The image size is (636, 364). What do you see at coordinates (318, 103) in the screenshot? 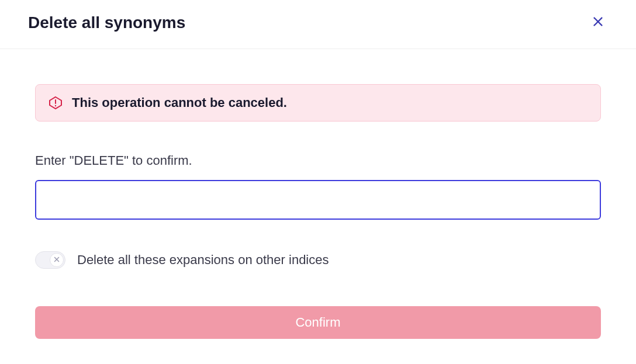
I see `warning-alert: This operation cannot be canceled.` at bounding box center [318, 103].